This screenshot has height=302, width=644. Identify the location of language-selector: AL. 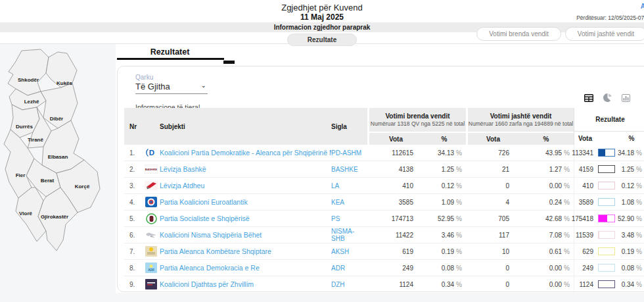
(643, 7).